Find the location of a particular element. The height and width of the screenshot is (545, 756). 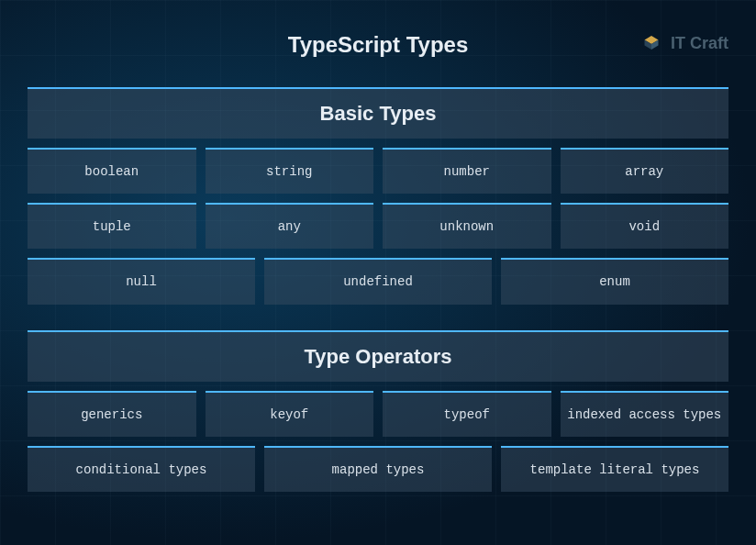

basic-types-row-1: tuple any unknown void is located at coordinates (378, 226).